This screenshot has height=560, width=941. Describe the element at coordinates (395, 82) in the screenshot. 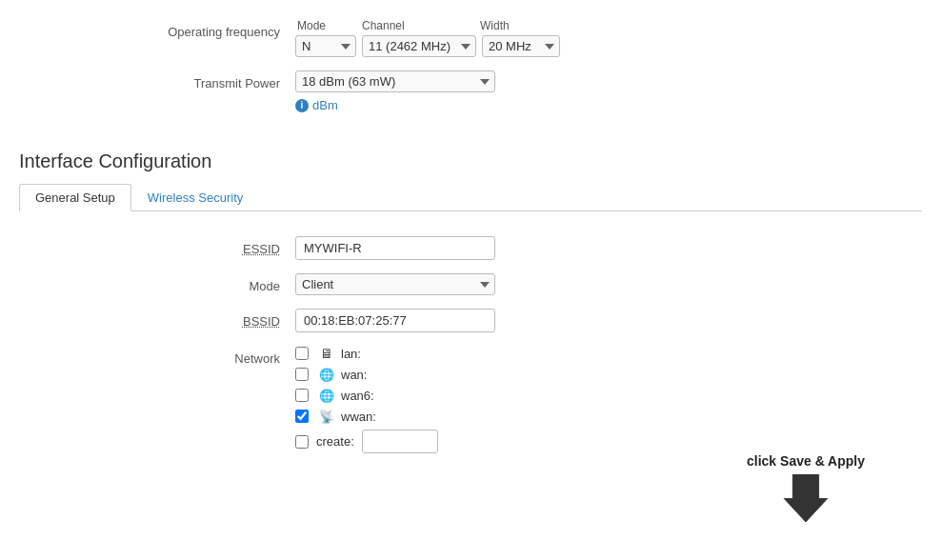

I see `transmit-power-select: 18 dBm (63 mW) 17 dBm (50 mW) 15 dBm (32…` at that location.